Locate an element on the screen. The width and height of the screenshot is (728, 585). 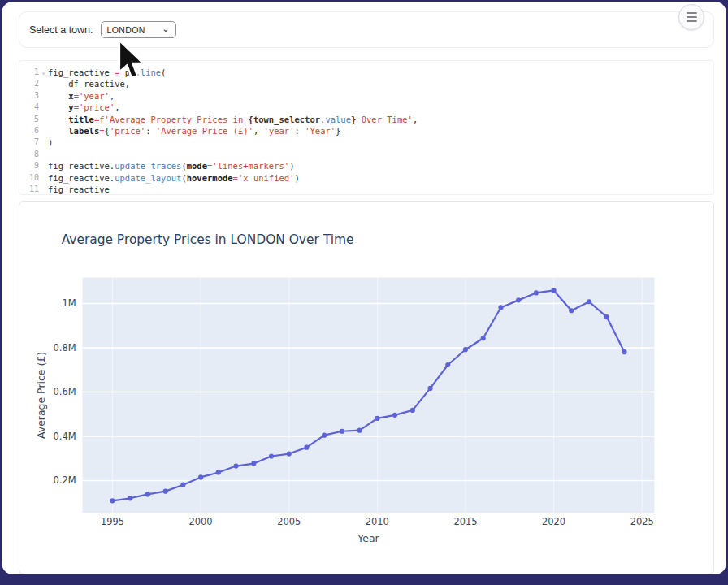
x-tick-label: 2010 is located at coordinates (377, 522).